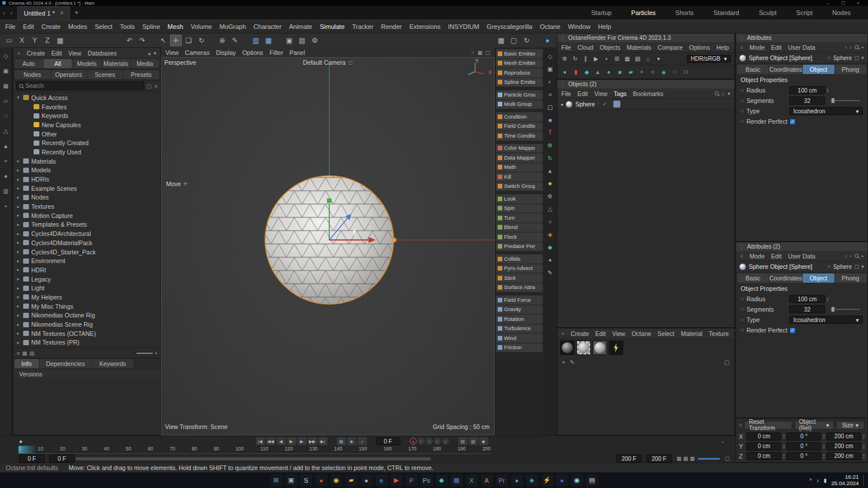  I want to click on tree-item: Keywords, so click(87, 116).